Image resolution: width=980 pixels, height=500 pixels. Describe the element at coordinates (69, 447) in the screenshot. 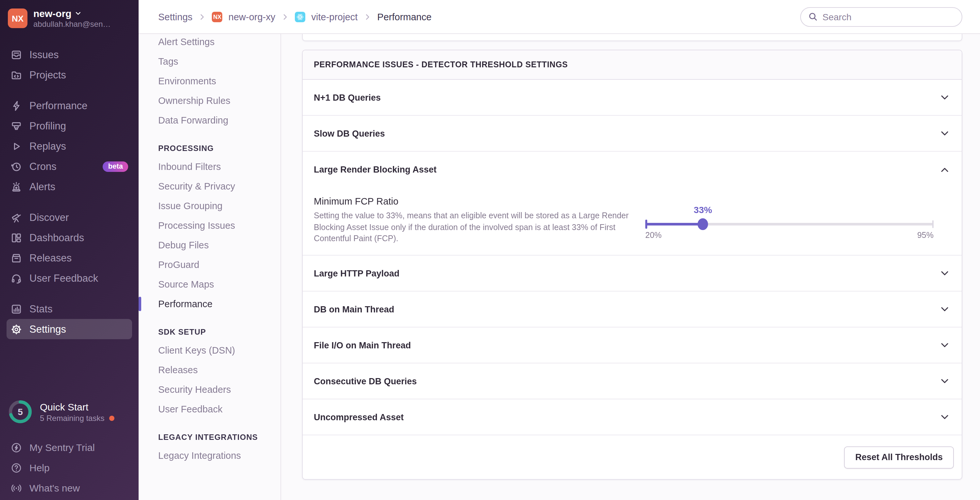

I see `sidebar-item-my-sentry-trial: My Sentry Trial` at that location.